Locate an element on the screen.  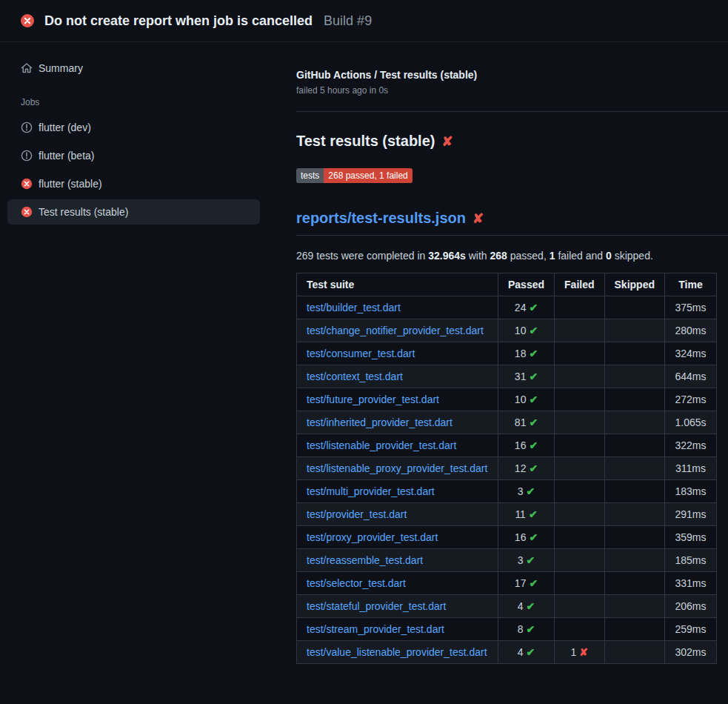
report-file-link: reports/test-results.json is located at coordinates (381, 218).